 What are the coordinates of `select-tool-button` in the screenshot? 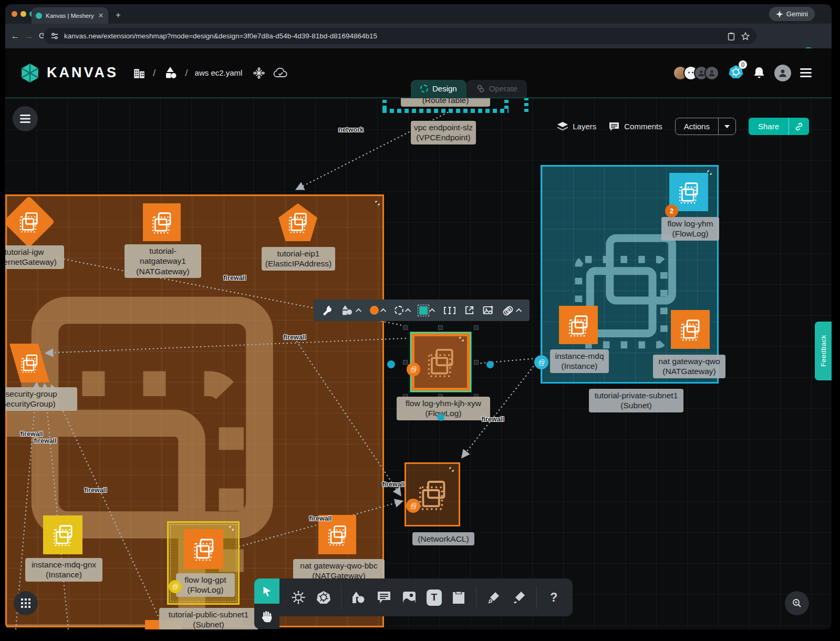 It's located at (267, 591).